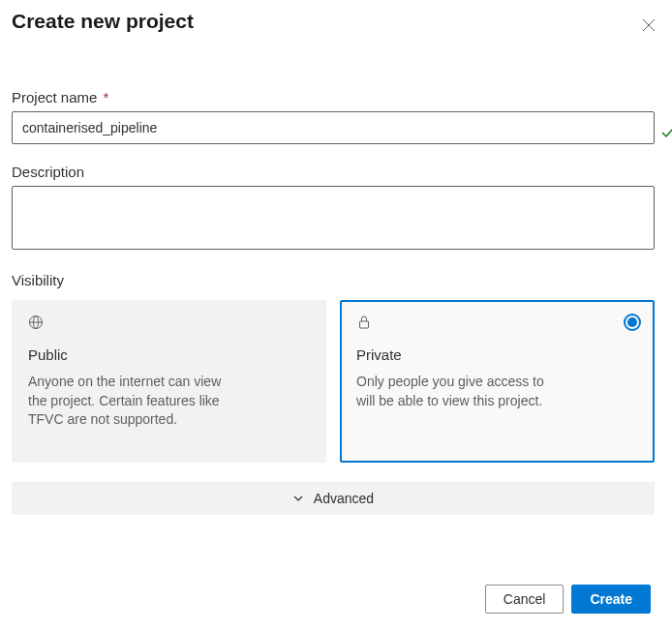 This screenshot has height=631, width=672. Describe the element at coordinates (168, 381) in the screenshot. I see `visibility-option-public: Public Anyone on the internet can view t…` at that location.